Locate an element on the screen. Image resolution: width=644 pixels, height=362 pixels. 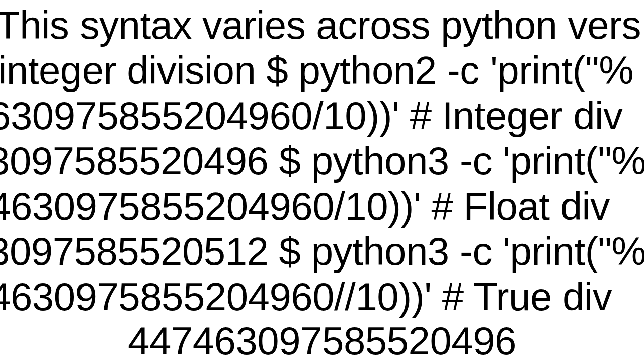
text-line-3: 630975855204960/10))' # Integer div is located at coordinates (311, 116).